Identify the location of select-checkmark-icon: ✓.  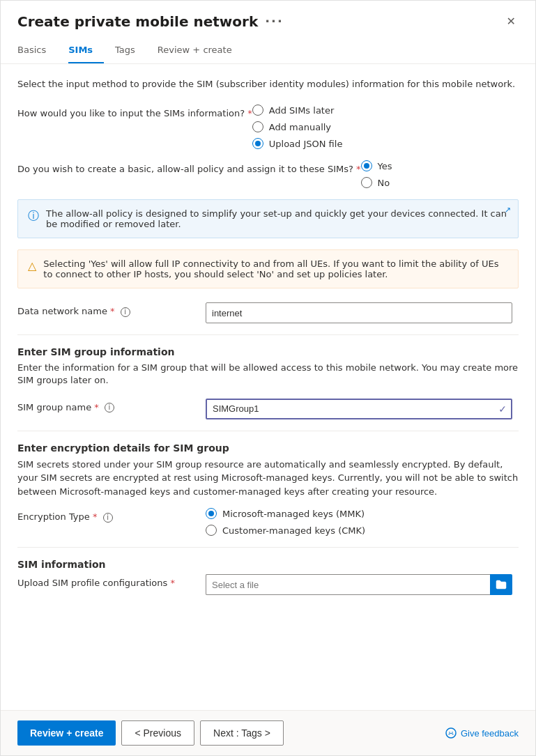
(503, 409).